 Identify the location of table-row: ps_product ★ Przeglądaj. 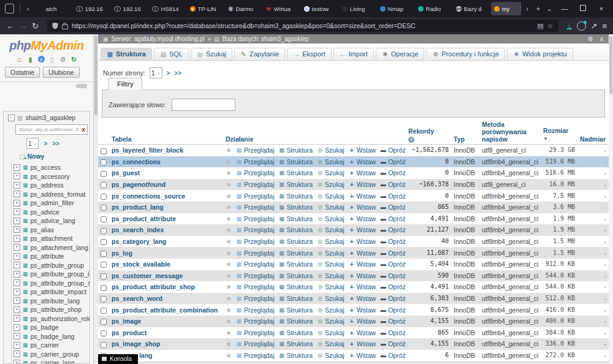
(353, 333).